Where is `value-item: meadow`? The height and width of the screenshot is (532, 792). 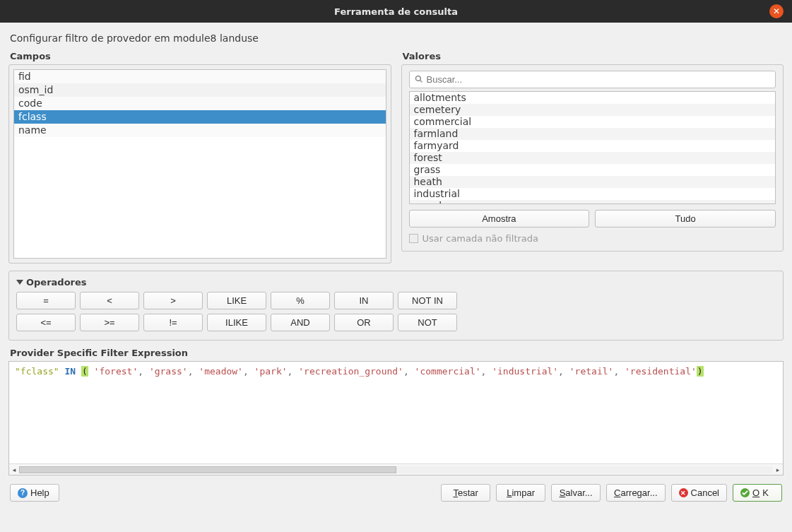 value-item: meadow is located at coordinates (593, 202).